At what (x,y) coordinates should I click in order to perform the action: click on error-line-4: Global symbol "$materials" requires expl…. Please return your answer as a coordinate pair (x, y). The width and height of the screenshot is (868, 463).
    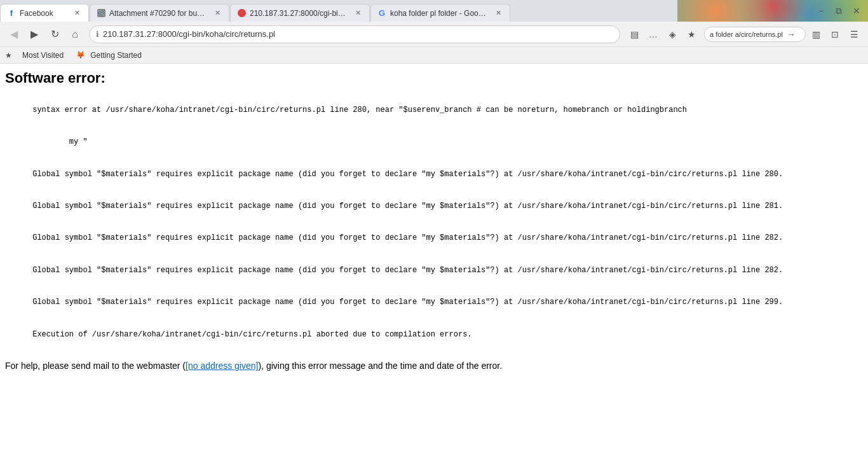
    Looking at the image, I should click on (408, 302).